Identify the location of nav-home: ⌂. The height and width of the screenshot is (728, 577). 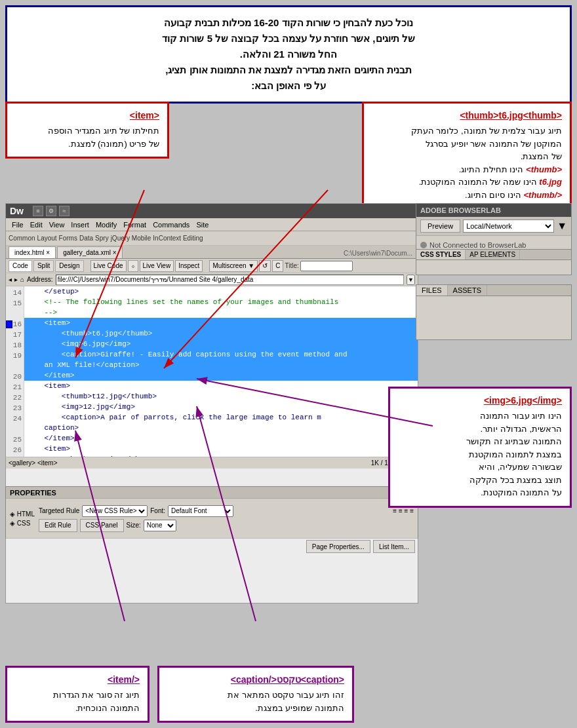
(22, 279).